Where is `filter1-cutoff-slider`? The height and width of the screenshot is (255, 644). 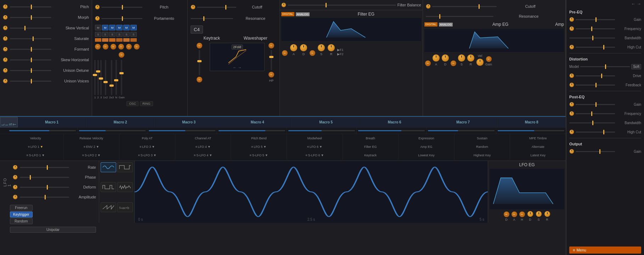 filter1-cutoff-slider is located at coordinates (217, 7).